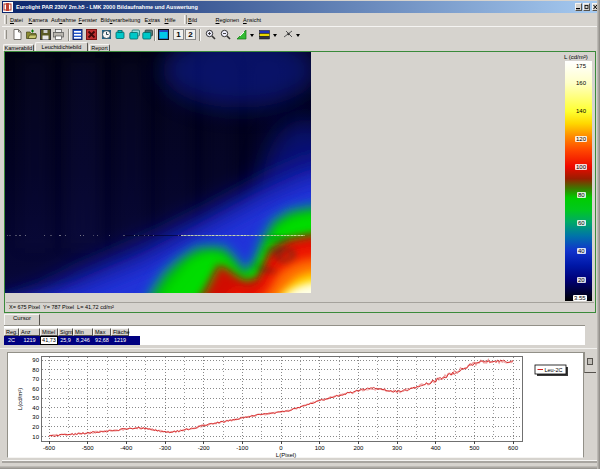 The height and width of the screenshot is (469, 600). I want to click on svg-text: 80, so click(36, 370).